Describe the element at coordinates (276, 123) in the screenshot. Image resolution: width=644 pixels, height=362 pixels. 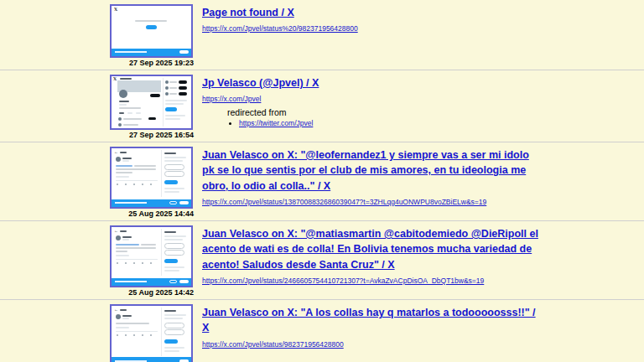
I see `redirect-url-link: https://twitter.com/Jpvel` at that location.